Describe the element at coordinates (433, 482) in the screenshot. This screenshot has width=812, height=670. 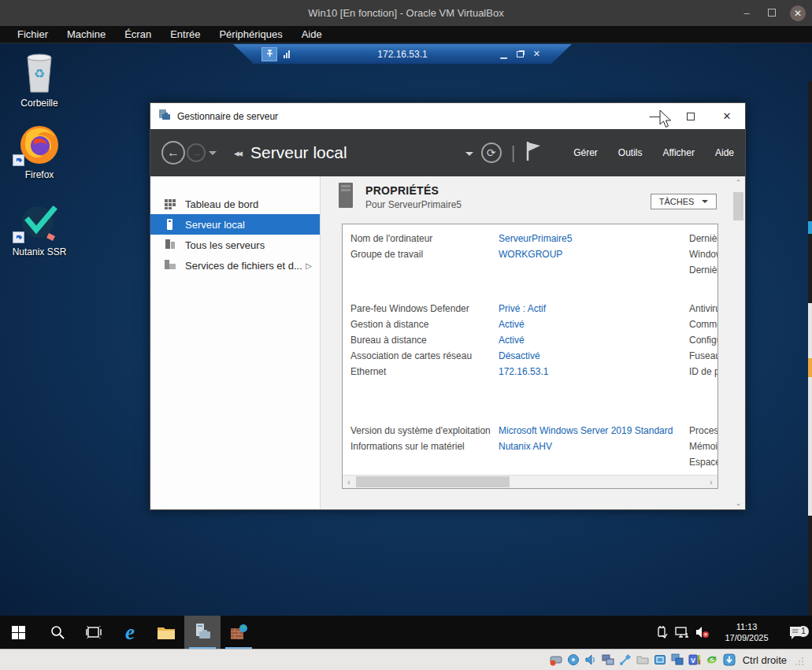
I see `horizontal-scrollbar-thumb` at that location.